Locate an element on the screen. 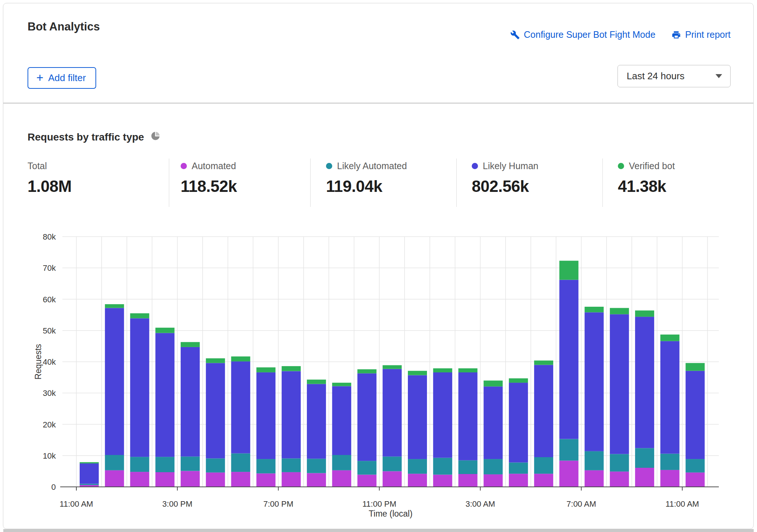  bar-segment-500pm-automated is located at coordinates (241, 479).